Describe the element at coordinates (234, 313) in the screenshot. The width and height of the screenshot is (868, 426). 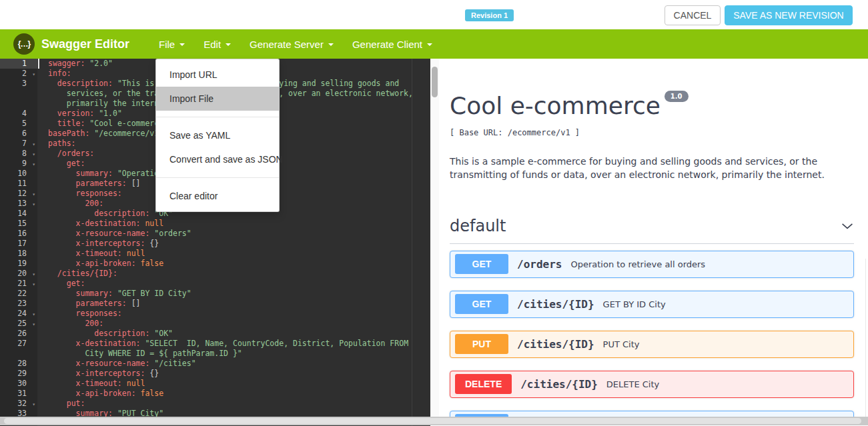
I see `code-content: responses:` at that location.